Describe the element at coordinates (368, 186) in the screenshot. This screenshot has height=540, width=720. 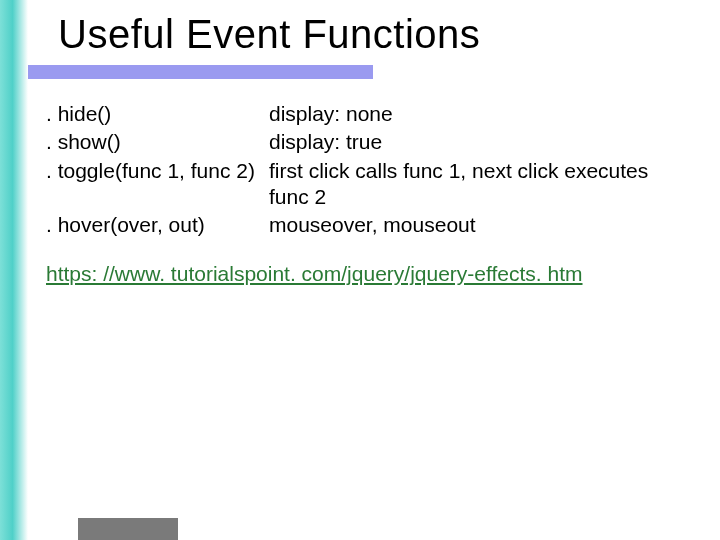
I see `table-row: . toggle(func 1, func 2) first click cal…` at that location.